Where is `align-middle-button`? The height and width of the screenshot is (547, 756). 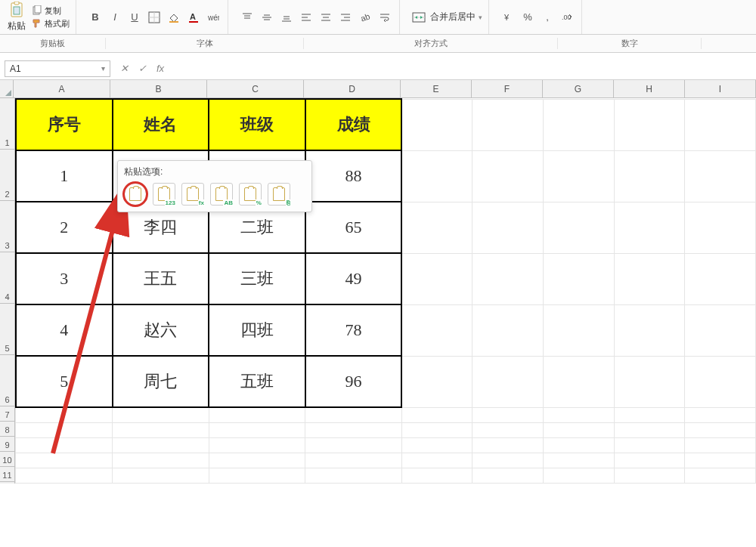 align-middle-button is located at coordinates (267, 17).